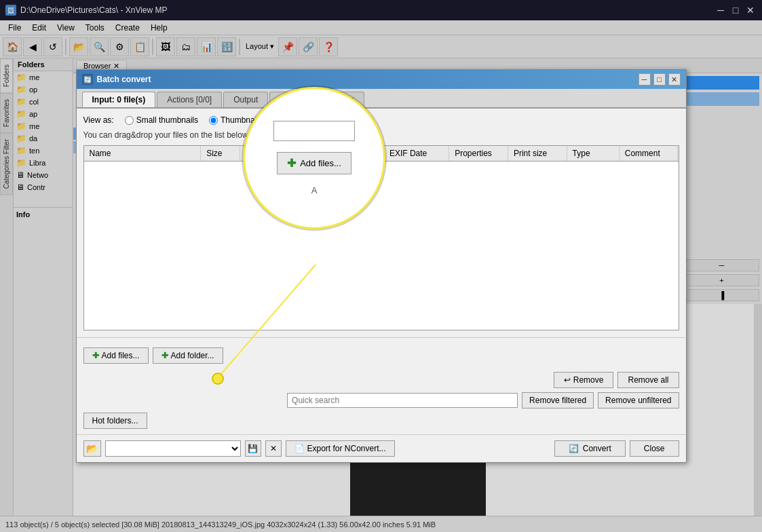 The image size is (762, 532). Describe the element at coordinates (368, 120) in the screenshot. I see `radio-list-label: List` at that location.